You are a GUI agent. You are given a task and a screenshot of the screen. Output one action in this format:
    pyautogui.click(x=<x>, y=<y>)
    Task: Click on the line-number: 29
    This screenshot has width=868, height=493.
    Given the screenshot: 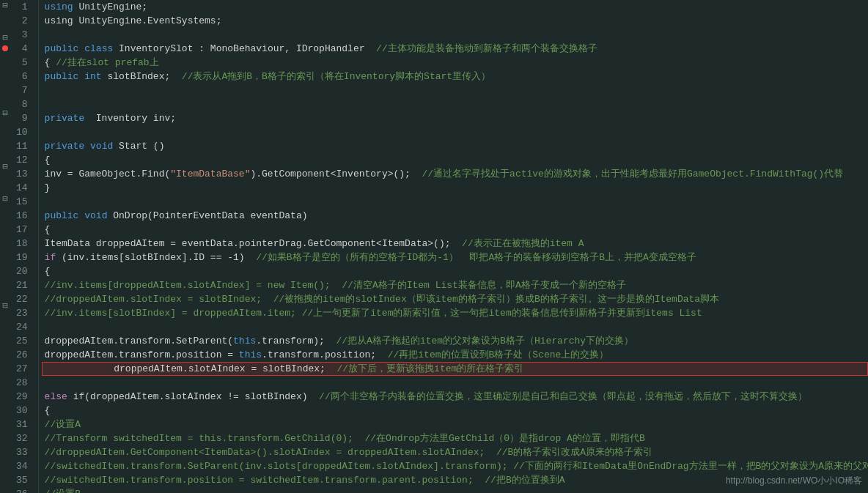 What is the action you would take?
    pyautogui.click(x=24, y=397)
    